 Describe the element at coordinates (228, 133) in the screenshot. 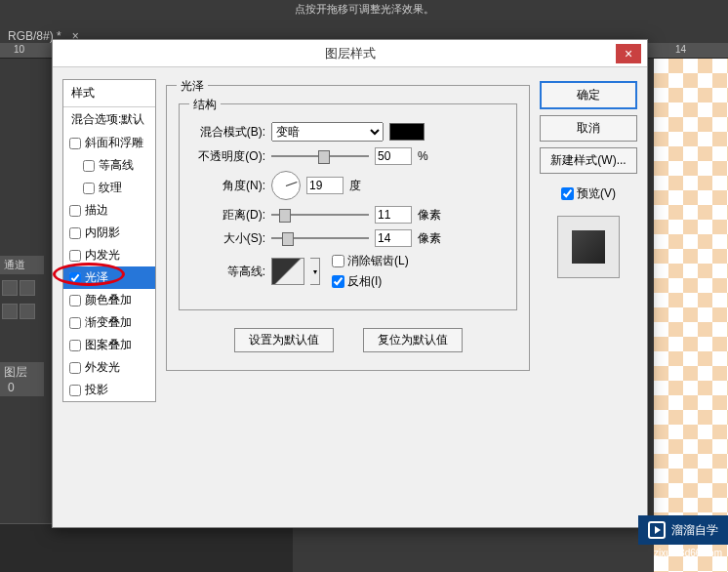

I see `blend-mode-label: 混合模式(B):` at that location.